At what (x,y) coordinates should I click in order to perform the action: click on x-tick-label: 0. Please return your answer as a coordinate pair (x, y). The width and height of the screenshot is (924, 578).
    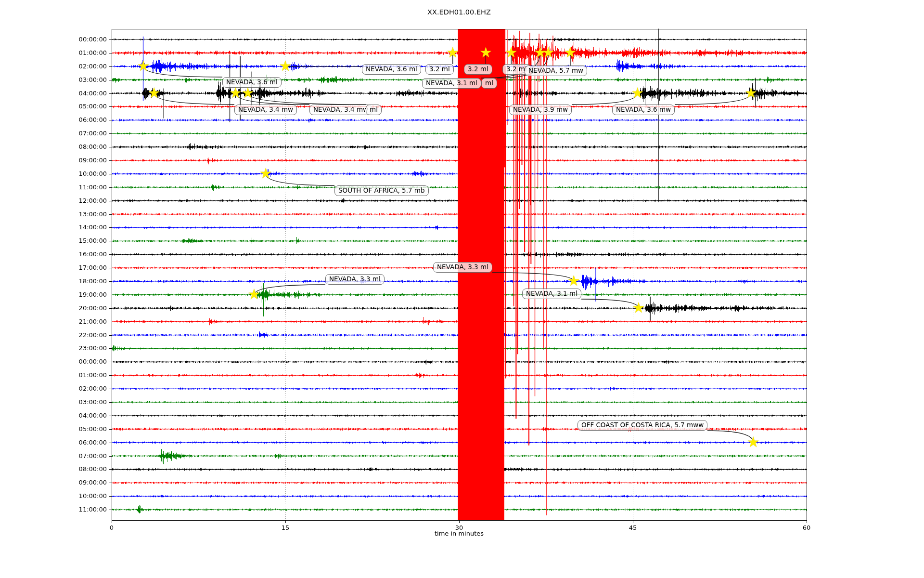
    Looking at the image, I should click on (112, 528).